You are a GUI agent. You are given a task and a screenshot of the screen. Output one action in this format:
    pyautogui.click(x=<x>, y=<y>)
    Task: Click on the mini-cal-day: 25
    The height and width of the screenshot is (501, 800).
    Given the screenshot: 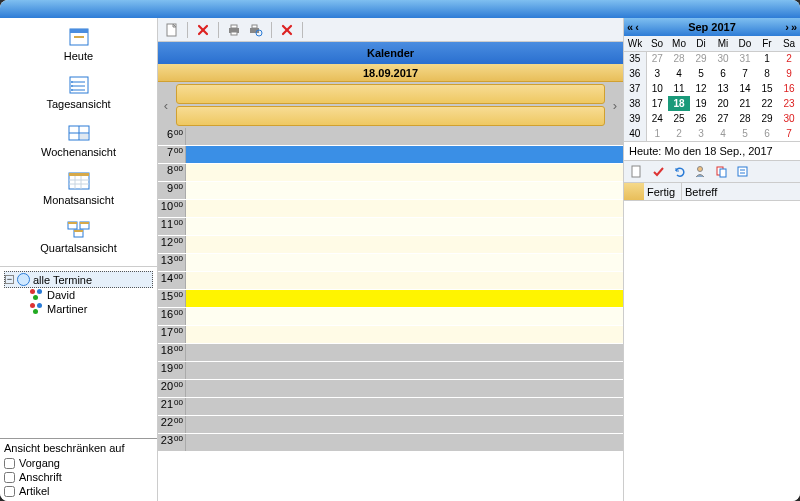 What is the action you would take?
    pyautogui.click(x=679, y=118)
    